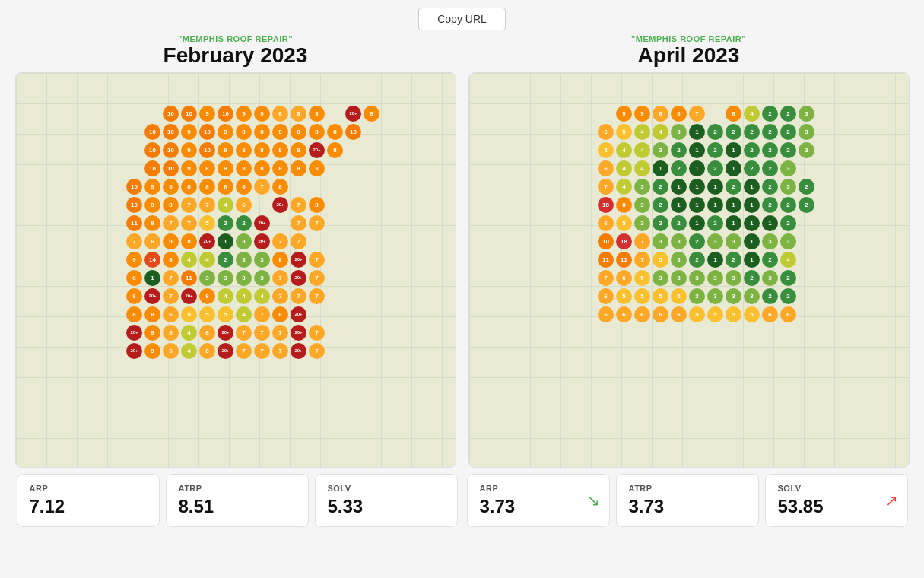 This screenshot has height=578, width=924. I want to click on right-stat-atrp: ATRP 3.73, so click(687, 500).